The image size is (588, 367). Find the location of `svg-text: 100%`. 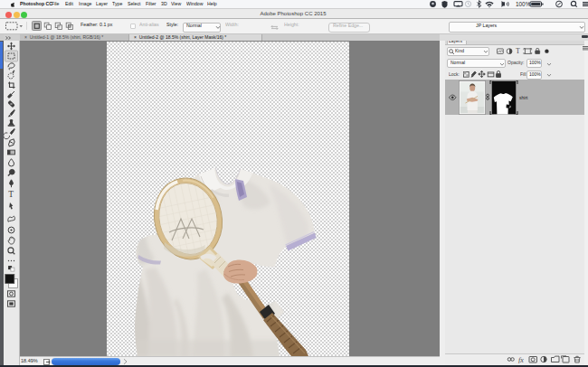

svg-text: 100% is located at coordinates (523, 4).